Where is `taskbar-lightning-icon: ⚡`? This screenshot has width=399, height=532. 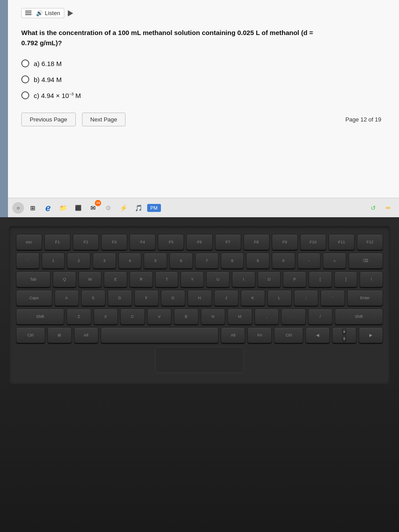
taskbar-lightning-icon: ⚡ is located at coordinates (123, 208).